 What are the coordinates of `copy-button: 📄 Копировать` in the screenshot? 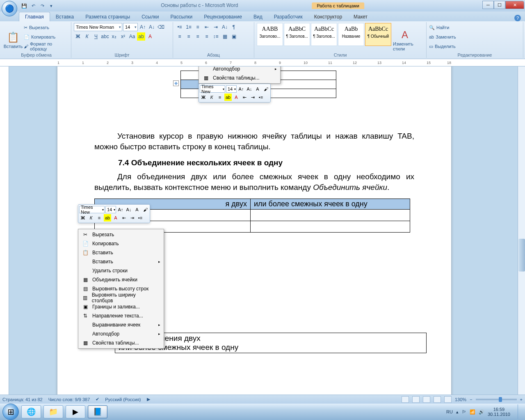 It's located at (46, 37).